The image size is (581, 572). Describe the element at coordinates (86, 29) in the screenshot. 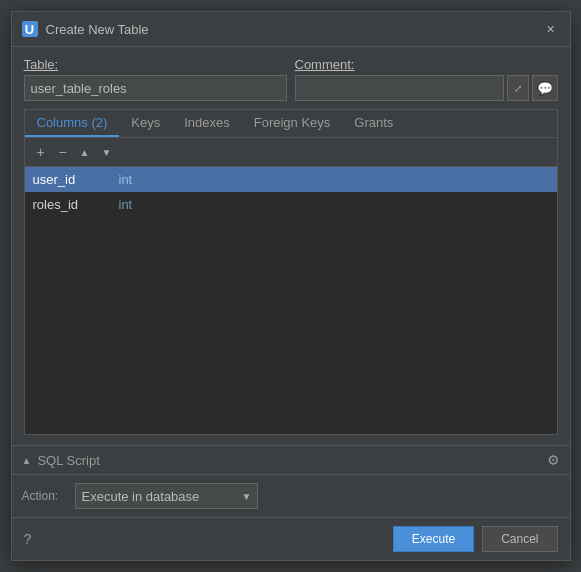

I see `title-bar-left: U Create New Table` at that location.